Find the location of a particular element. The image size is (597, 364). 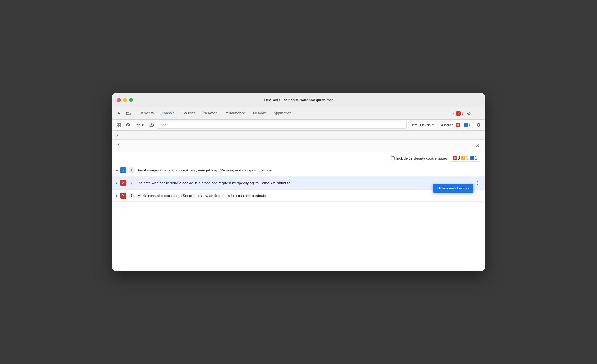

tab-elements: Elements is located at coordinates (146, 113).